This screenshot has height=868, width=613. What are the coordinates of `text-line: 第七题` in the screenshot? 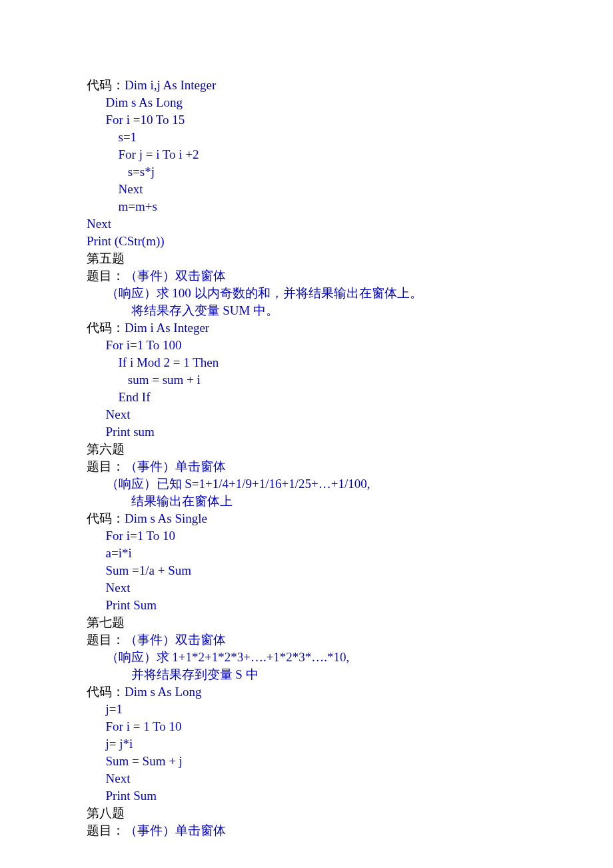 It's located at (350, 623).